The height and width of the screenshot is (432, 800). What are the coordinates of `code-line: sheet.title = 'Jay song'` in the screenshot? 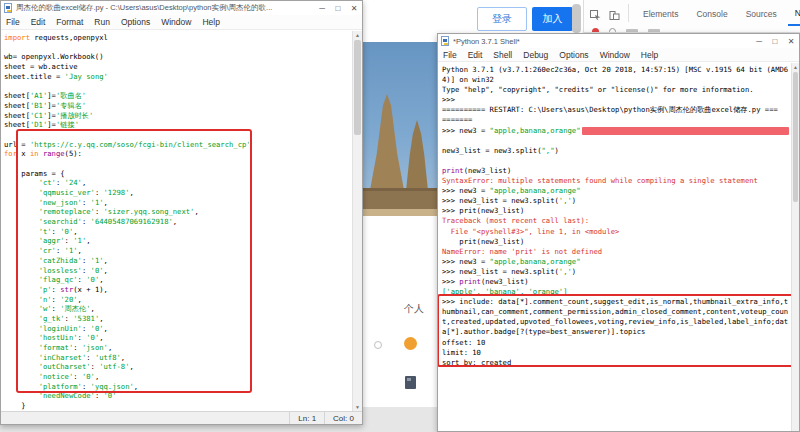 It's located at (178, 77).